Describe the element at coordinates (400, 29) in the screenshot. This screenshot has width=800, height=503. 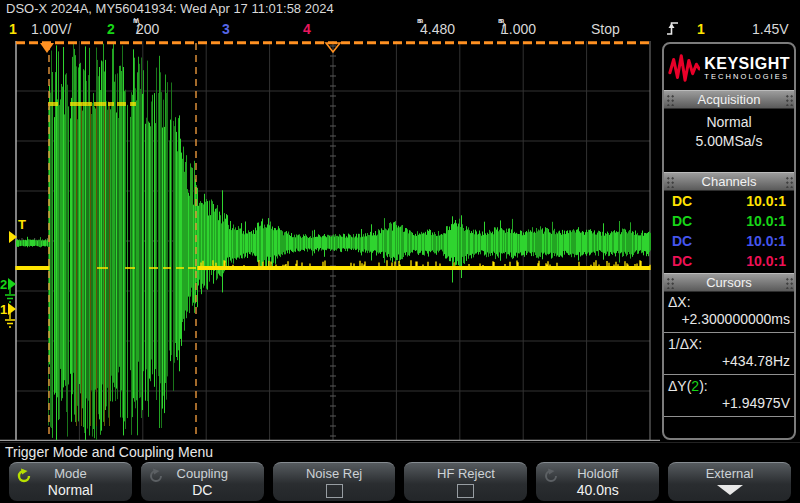
I see `status-bar: 1 1.00V/ 2 200mV/ 3 4 4.480ms 1.000ms/ S…` at that location.